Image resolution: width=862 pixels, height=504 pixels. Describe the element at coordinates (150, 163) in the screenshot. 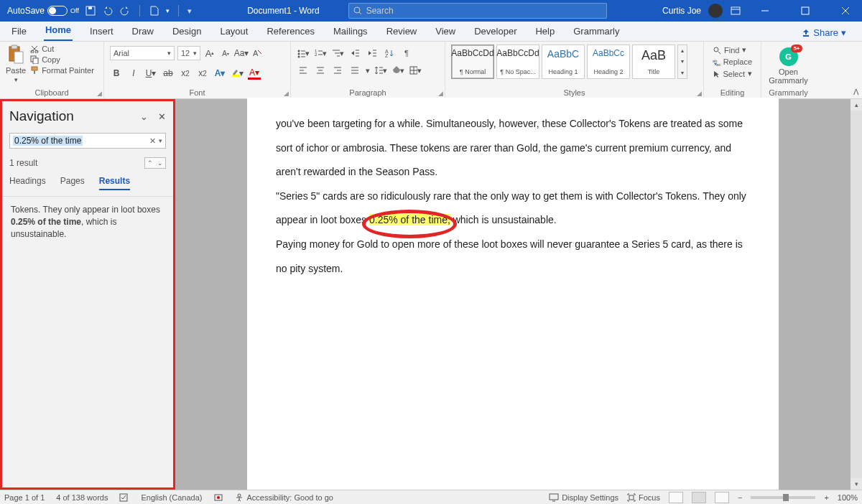

I see `nav-prev-button: ⌃` at that location.